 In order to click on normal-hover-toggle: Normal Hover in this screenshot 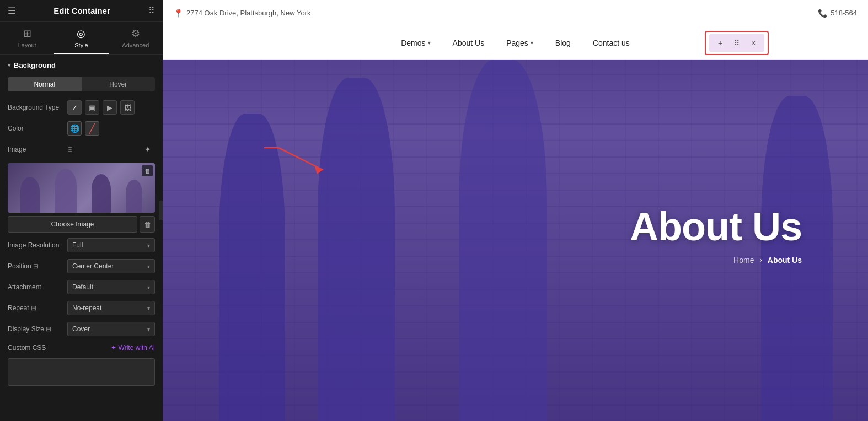, I will do `click(82, 84)`.